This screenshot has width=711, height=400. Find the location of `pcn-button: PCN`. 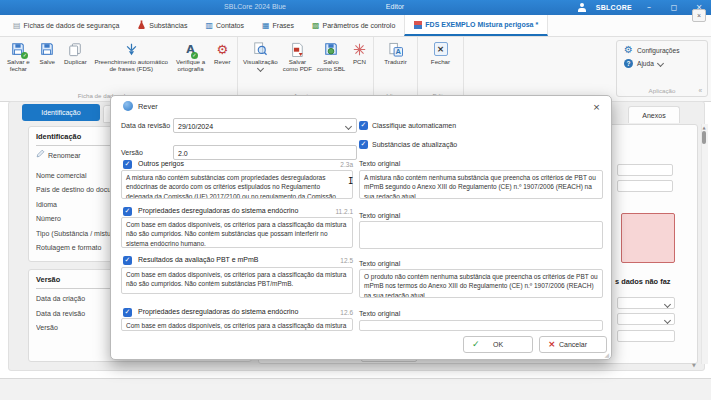

pcn-button: PCN is located at coordinates (360, 64).